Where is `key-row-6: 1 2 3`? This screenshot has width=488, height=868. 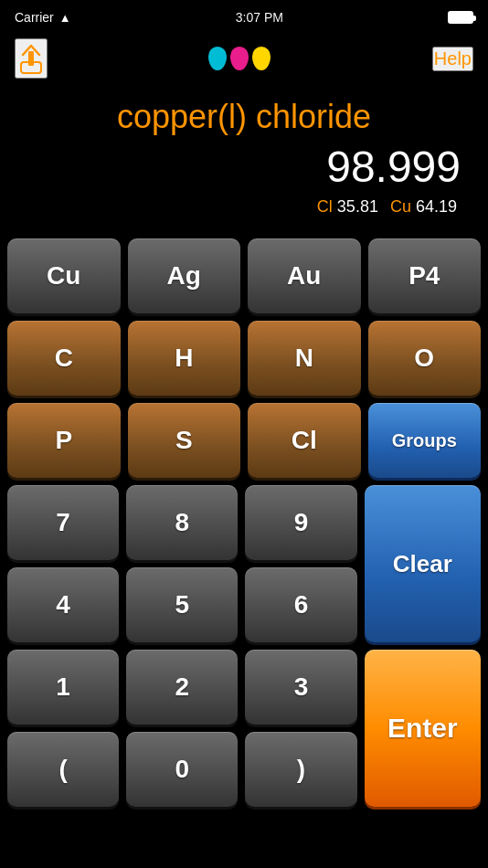 key-row-6: 1 2 3 is located at coordinates (183, 687).